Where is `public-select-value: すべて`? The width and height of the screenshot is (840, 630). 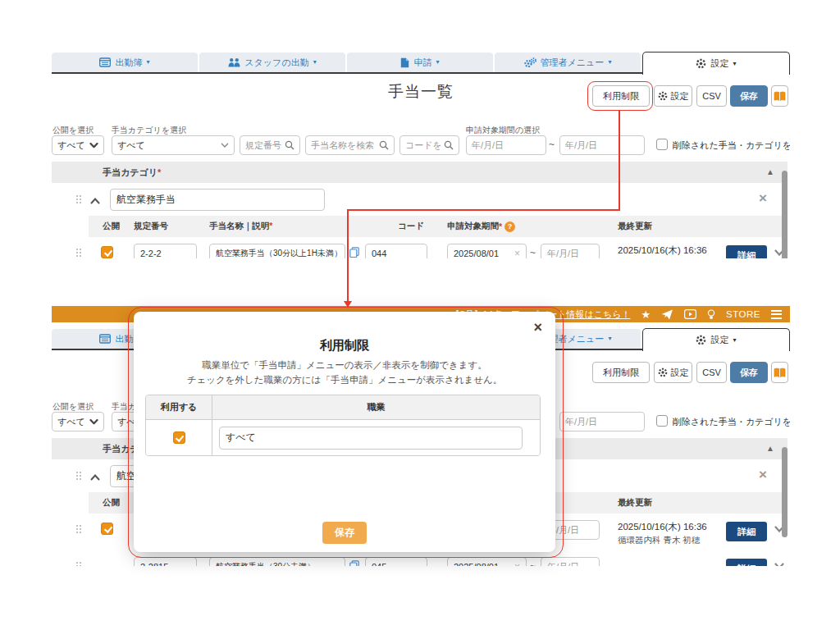
public-select-value: すべて is located at coordinates (72, 422).